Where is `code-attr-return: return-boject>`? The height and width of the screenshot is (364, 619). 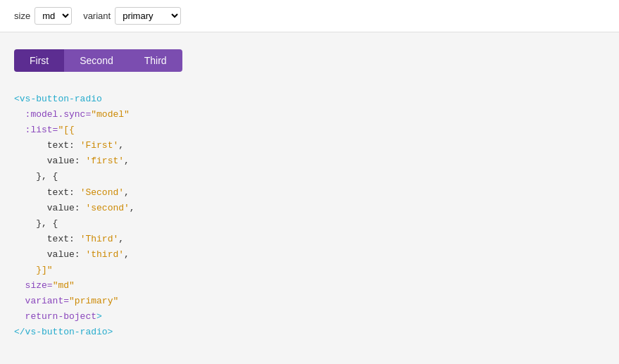 code-attr-return: return-boject> is located at coordinates (310, 317).